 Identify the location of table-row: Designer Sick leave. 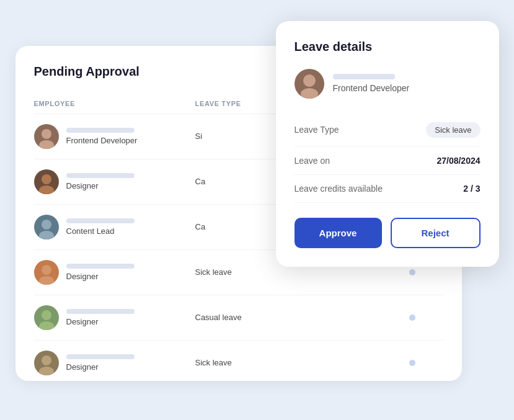
(239, 361).